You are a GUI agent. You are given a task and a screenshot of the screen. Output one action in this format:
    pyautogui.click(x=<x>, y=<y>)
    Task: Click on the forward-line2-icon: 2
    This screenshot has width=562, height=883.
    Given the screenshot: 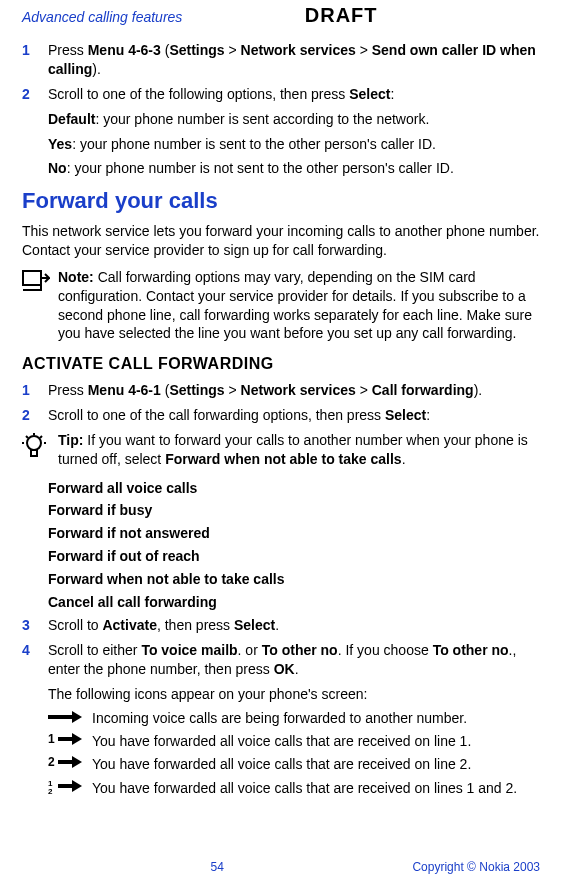 What is the action you would take?
    pyautogui.click(x=70, y=764)
    